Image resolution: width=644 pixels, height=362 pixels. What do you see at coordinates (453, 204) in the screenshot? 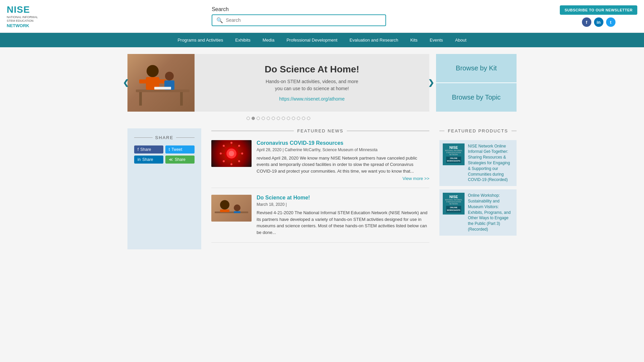
I see `product-thumb-inner-2: NISE NATIONAL INFORMALSTEM EDUCATIONNETW…` at bounding box center [453, 204].